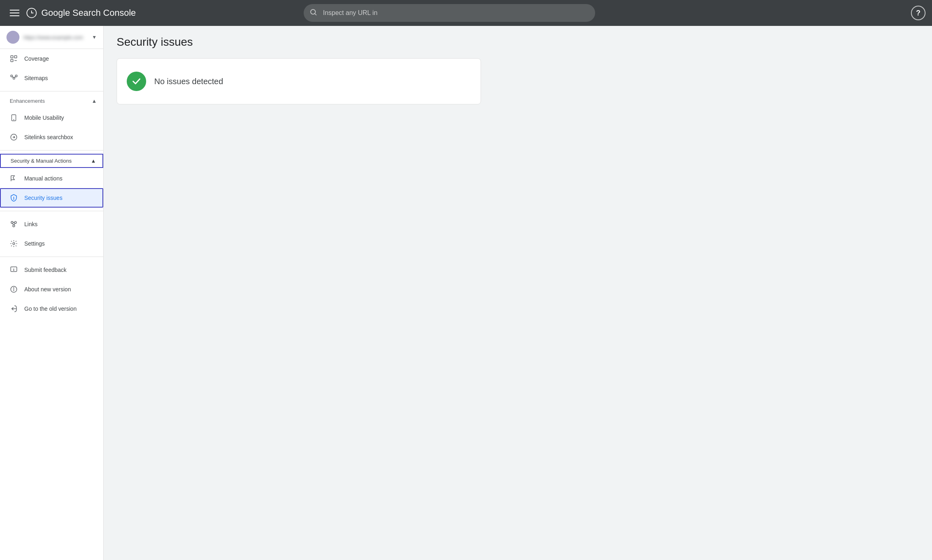 Image resolution: width=932 pixels, height=560 pixels. I want to click on sidebar-item-manual-actions-label: Manual actions, so click(43, 178).